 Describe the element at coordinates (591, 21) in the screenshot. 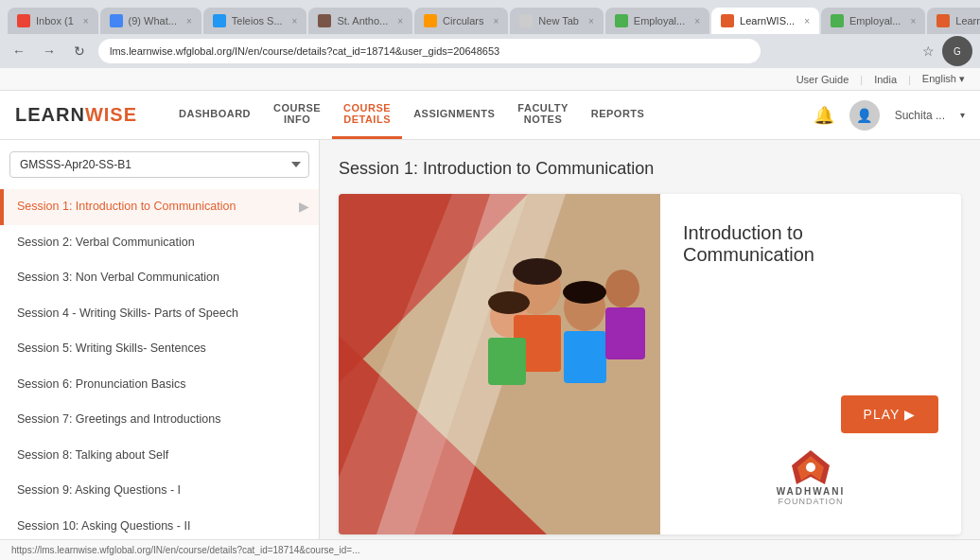

I see `tab-close-tab-newtab: ×` at that location.